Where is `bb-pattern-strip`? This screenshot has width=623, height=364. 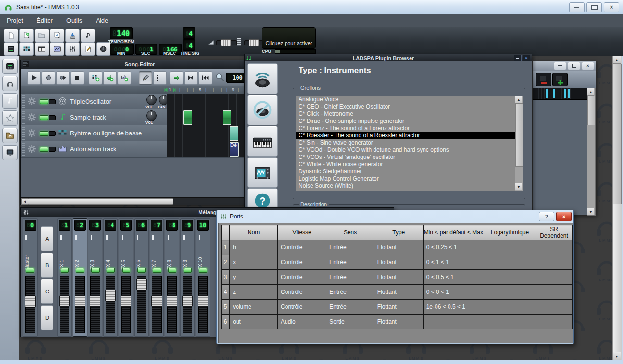 bb-pattern-strip is located at coordinates (561, 94).